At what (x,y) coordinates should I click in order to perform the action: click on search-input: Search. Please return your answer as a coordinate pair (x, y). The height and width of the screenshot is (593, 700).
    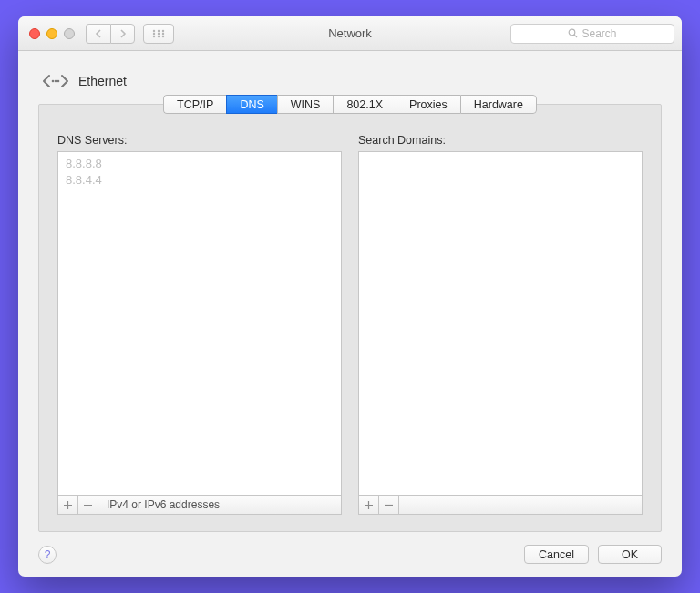
    Looking at the image, I should click on (592, 34).